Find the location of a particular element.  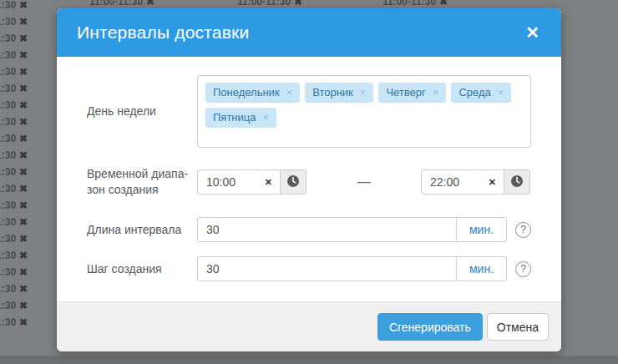

time-to-clear-icon: ✕ is located at coordinates (493, 182).